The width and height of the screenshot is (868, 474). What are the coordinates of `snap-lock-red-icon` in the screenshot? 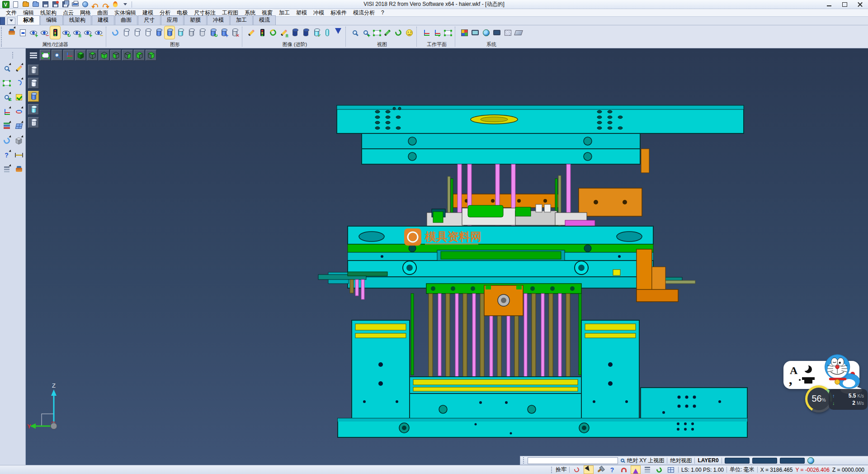 It's located at (577, 469).